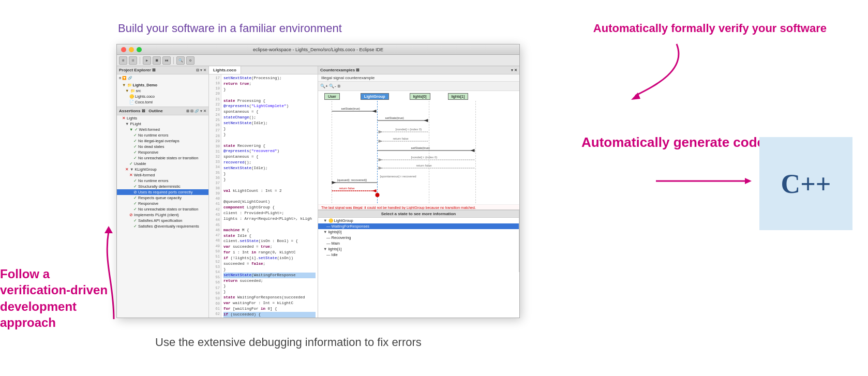  What do you see at coordinates (162, 147) in the screenshot?
I see `assertion-no-dead: ✓ No dead states` at bounding box center [162, 147].